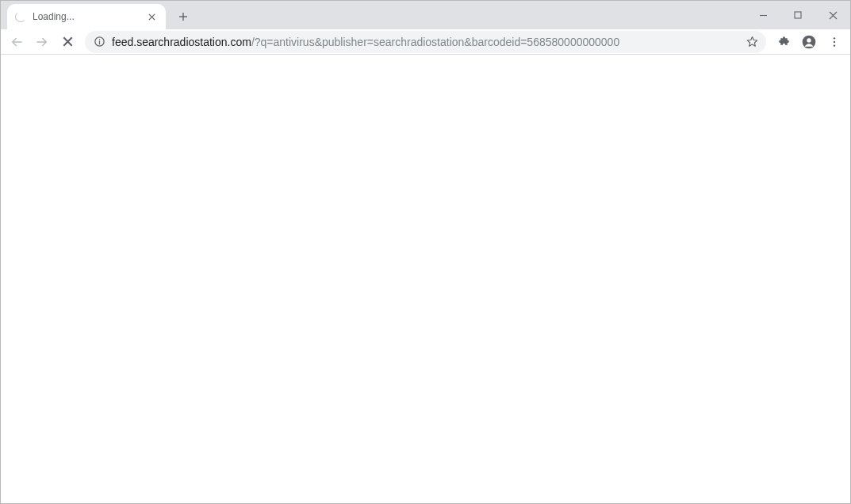 The width and height of the screenshot is (851, 504). What do you see at coordinates (425, 42) in the screenshot?
I see `address-bar: feed.searchradiostation.com/?q=antivirus…` at bounding box center [425, 42].